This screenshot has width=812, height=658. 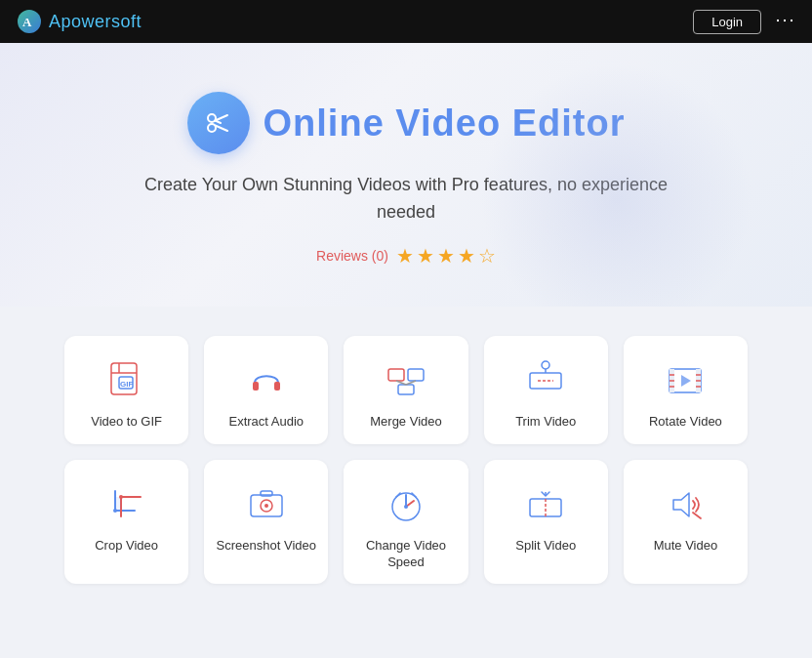 What do you see at coordinates (685, 381) in the screenshot?
I see `film-icon` at bounding box center [685, 381].